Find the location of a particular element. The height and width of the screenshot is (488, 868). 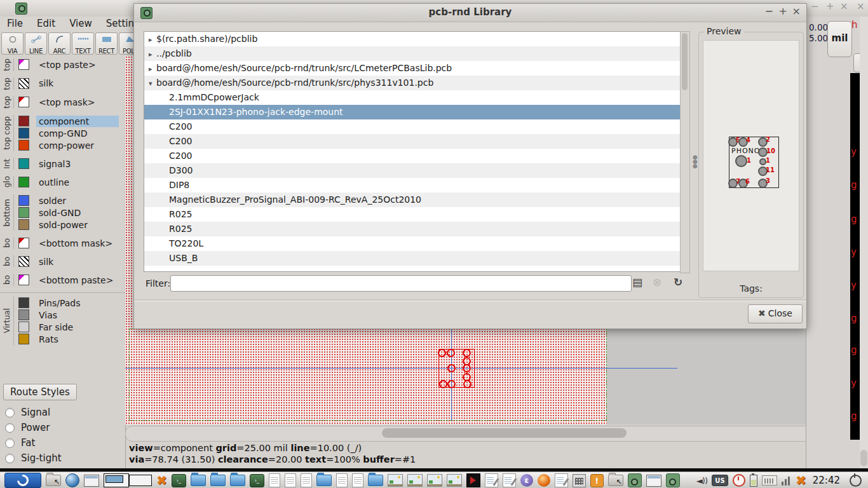

layer-row-Vias: Vias is located at coordinates (70, 315).